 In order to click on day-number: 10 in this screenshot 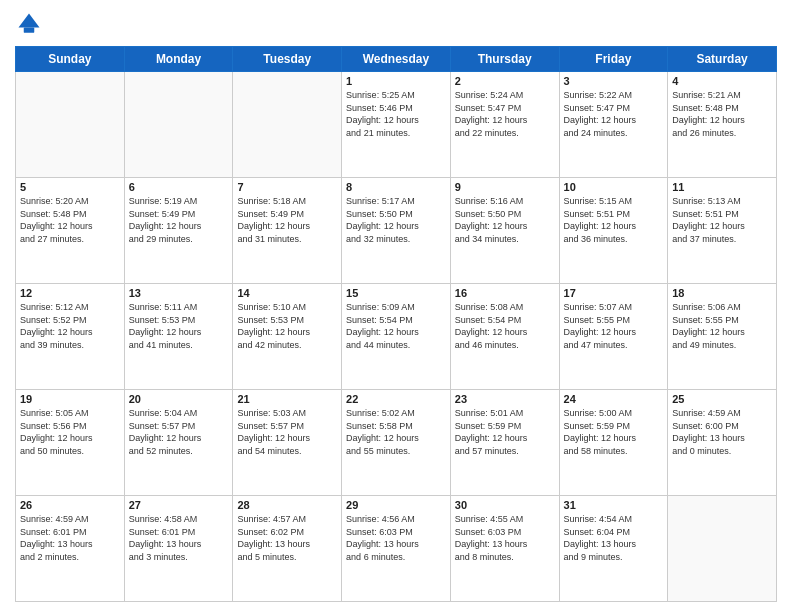, I will do `click(614, 187)`.